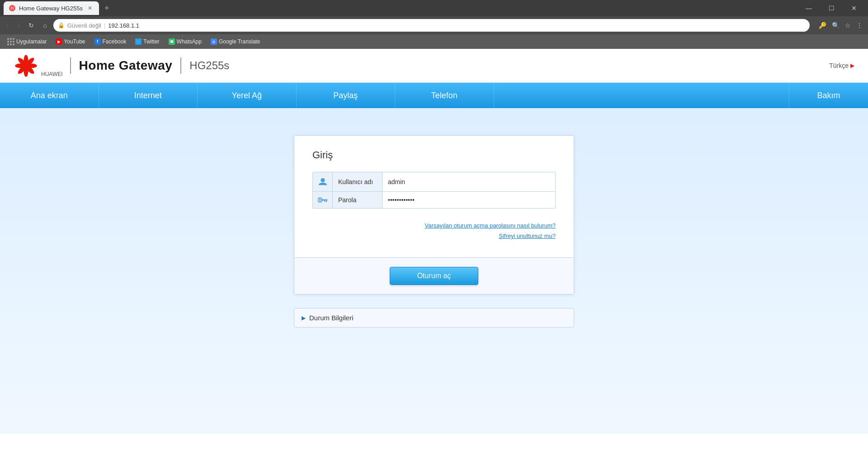 The height and width of the screenshot is (465, 868). Describe the element at coordinates (172, 42) in the screenshot. I see `whatsapp-favicon: 💬` at that location.